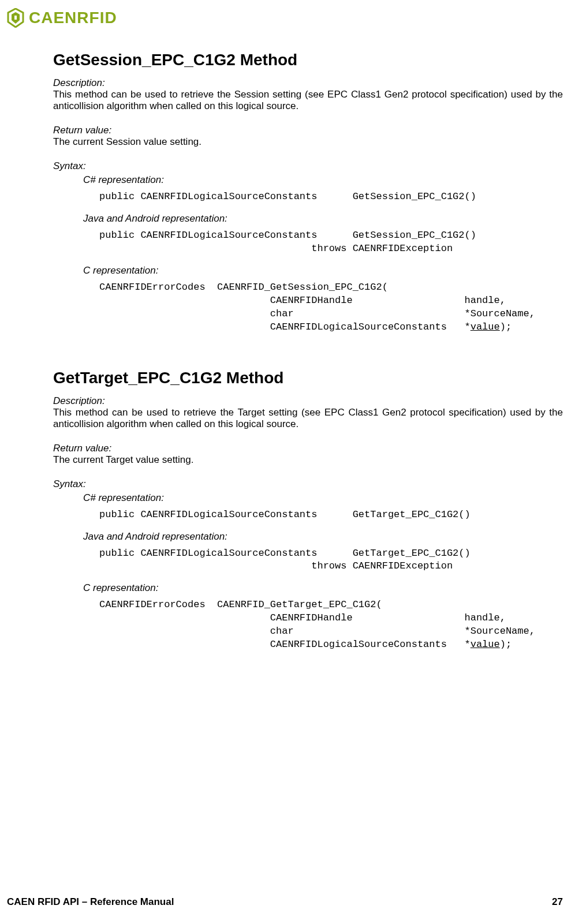 The image size is (586, 924). I want to click on shield-icon, so click(16, 18).